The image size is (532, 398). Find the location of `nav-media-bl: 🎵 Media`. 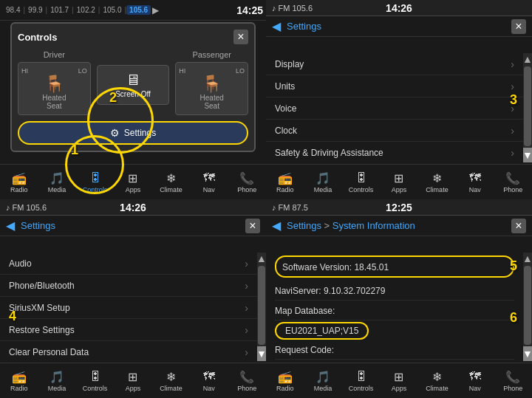

nav-media-bl: 🎵 Media is located at coordinates (57, 381).